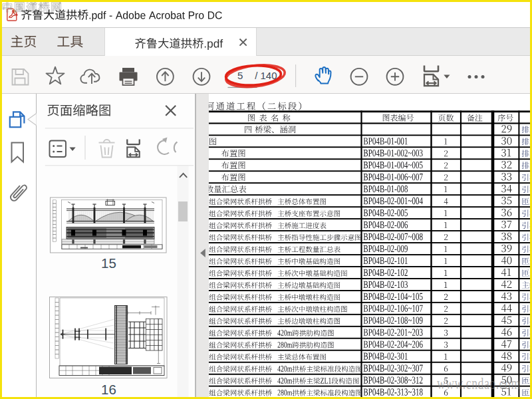  What do you see at coordinates (109, 390) in the screenshot?
I see `svg-text: 16` at bounding box center [109, 390].